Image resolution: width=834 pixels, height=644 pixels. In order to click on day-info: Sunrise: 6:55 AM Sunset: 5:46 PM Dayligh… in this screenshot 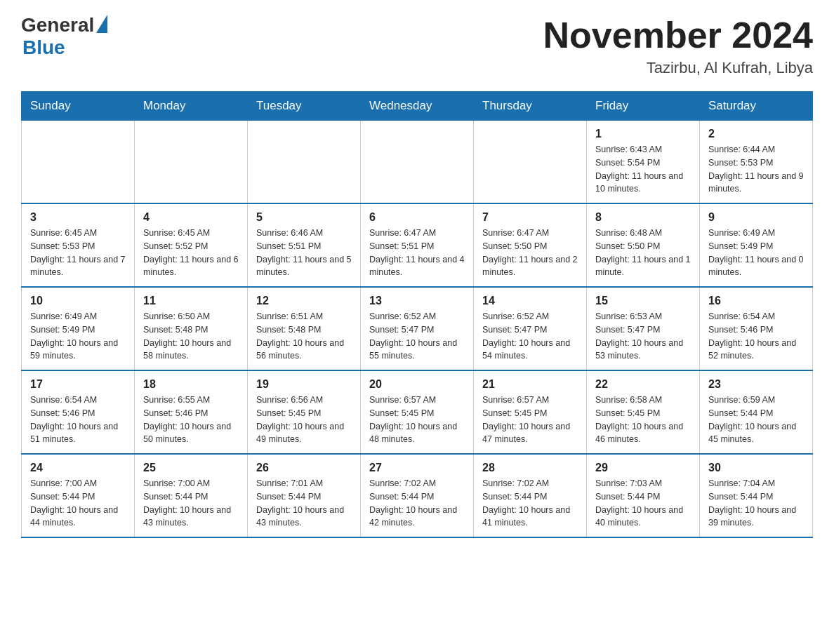, I will do `click(191, 420)`.